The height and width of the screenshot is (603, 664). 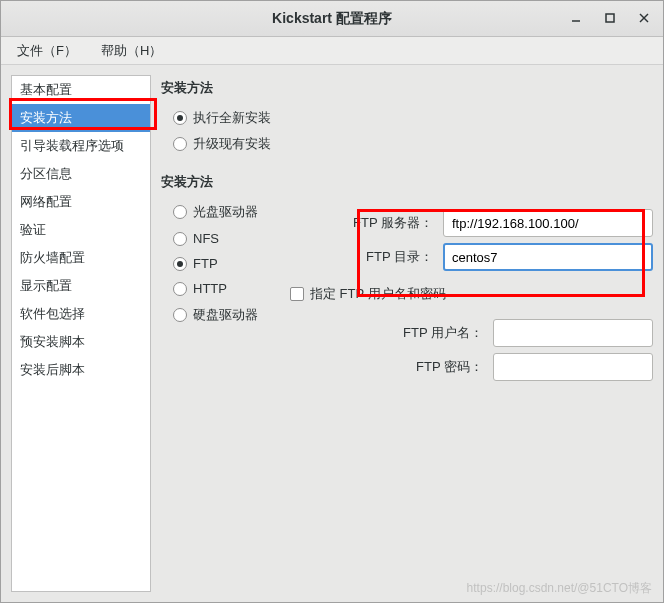 I want to click on radio-row-upgrade: 升级现有安装, so click(x=407, y=144).